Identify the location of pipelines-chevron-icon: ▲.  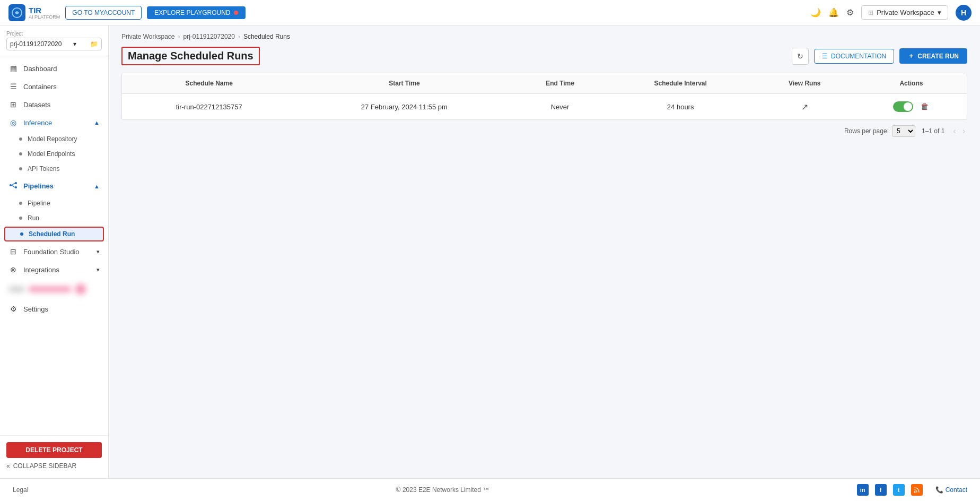
(97, 186).